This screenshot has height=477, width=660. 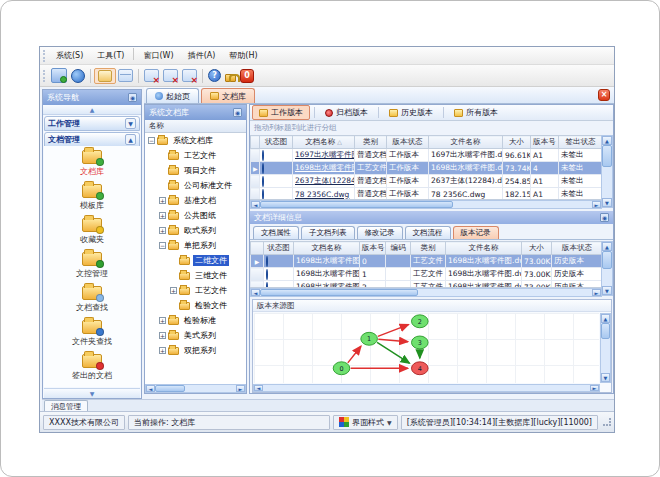 What do you see at coordinates (607, 172) in the screenshot?
I see `document-grid-vscrollbar: ▲ ▼` at bounding box center [607, 172].